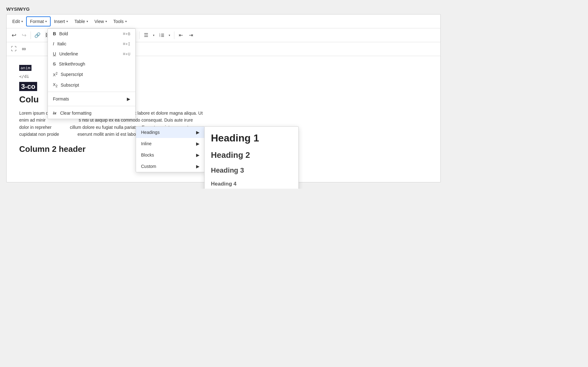 The image size is (588, 367). Describe the element at coordinates (92, 74) in the screenshot. I see `format-dropdown-menu: B Bold ⌘+B I Italic ⌘+I U Underline ⌘` at that location.